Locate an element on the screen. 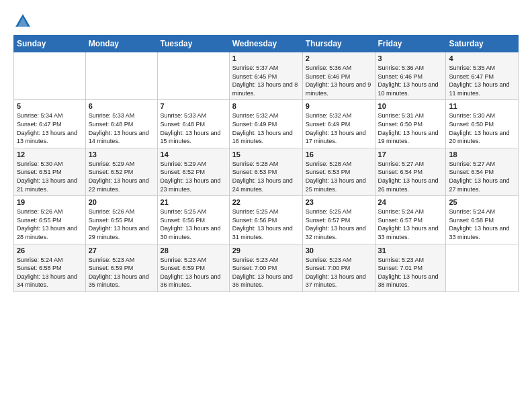  day-number: 12 is located at coordinates (50, 154).